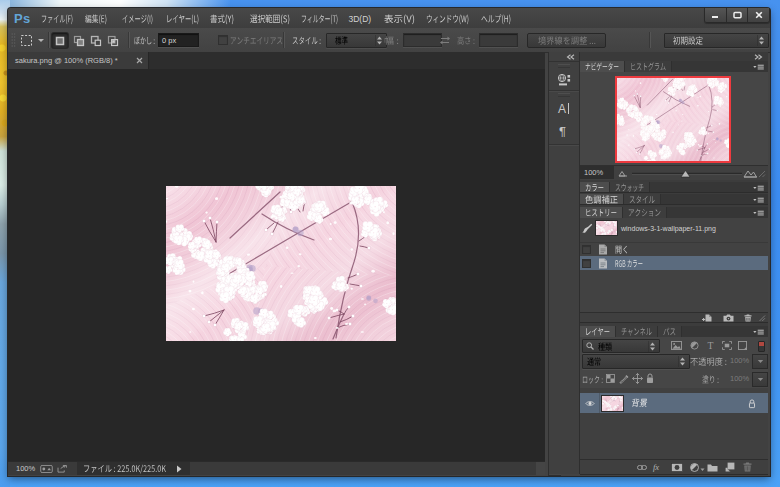  Describe the element at coordinates (674, 250) in the screenshot. I see `history-row` at that location.